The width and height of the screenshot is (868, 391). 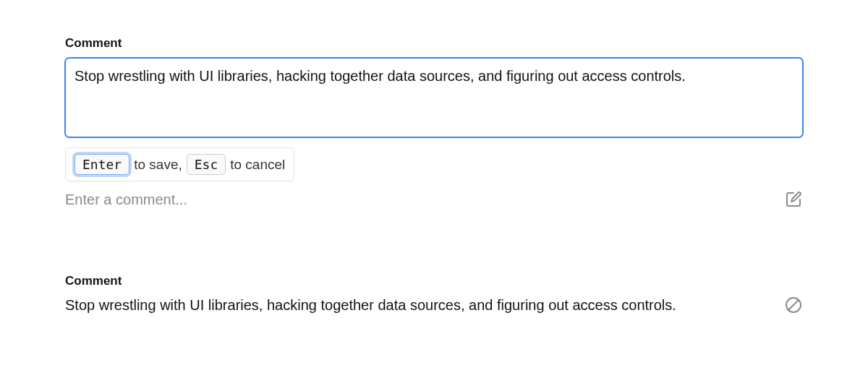 I want to click on readonly-comment-field: Comment Stop wrestling with UI libraries…, so click(x=434, y=294).